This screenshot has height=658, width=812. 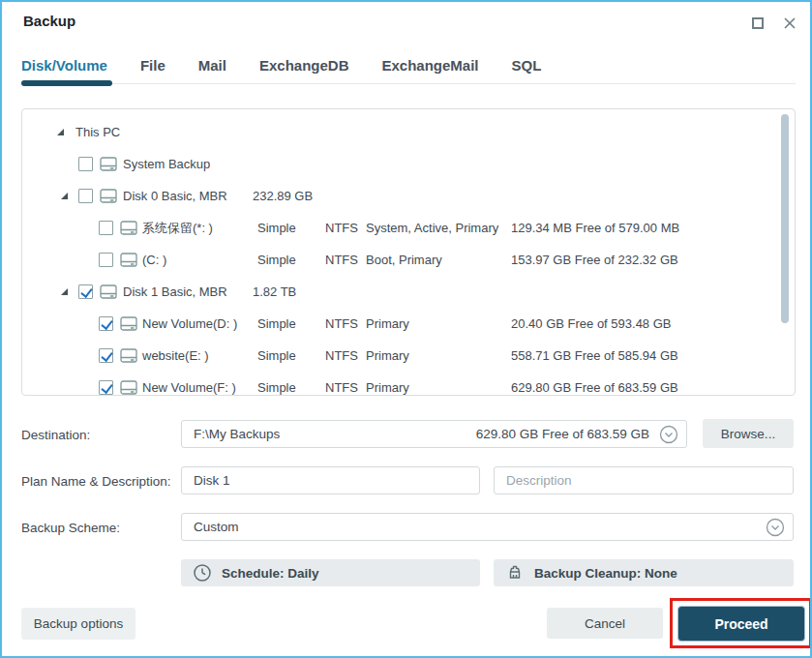 What do you see at coordinates (275, 292) in the screenshot?
I see `disk-size: 1.82 TB` at bounding box center [275, 292].